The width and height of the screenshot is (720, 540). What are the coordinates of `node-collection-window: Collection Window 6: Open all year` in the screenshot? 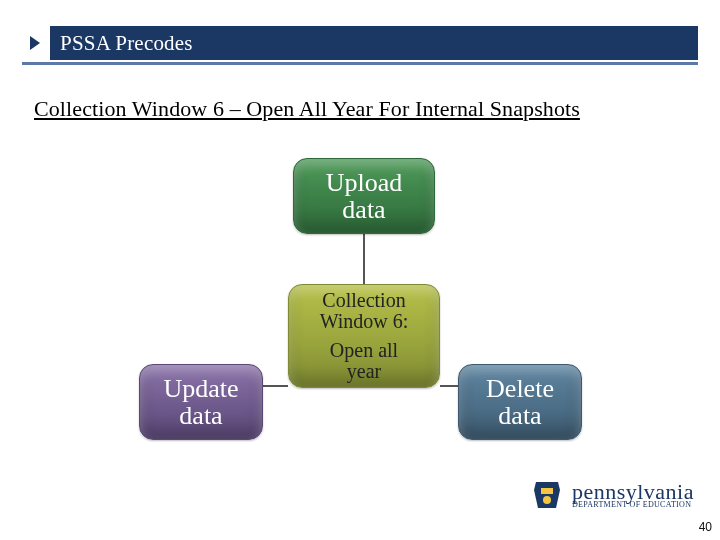 It's located at (364, 336).